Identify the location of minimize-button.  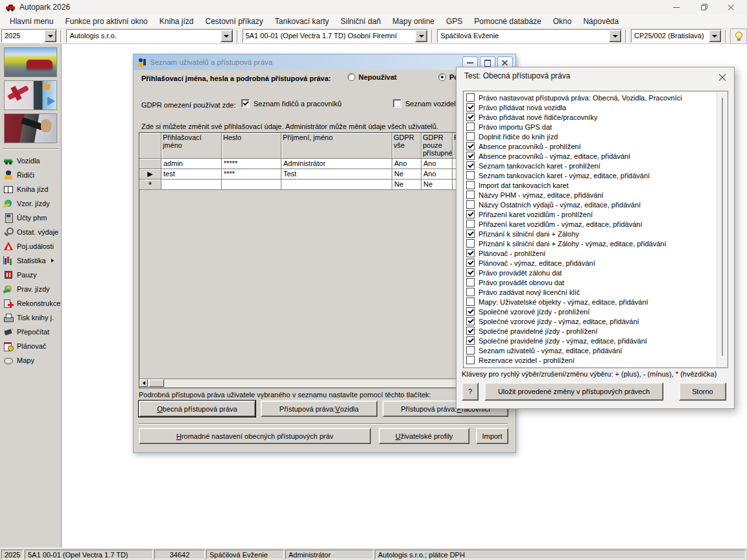
(676, 7).